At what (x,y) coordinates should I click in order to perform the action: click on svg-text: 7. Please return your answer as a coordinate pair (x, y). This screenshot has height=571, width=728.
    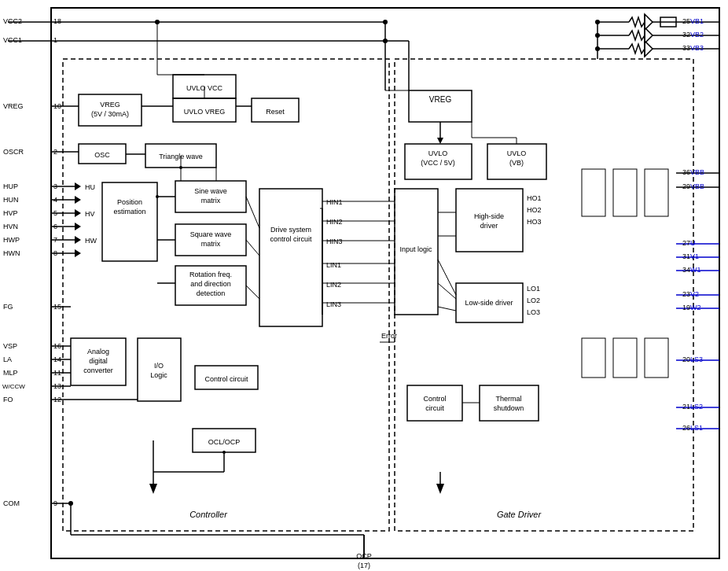
    Looking at the image, I should click on (55, 240).